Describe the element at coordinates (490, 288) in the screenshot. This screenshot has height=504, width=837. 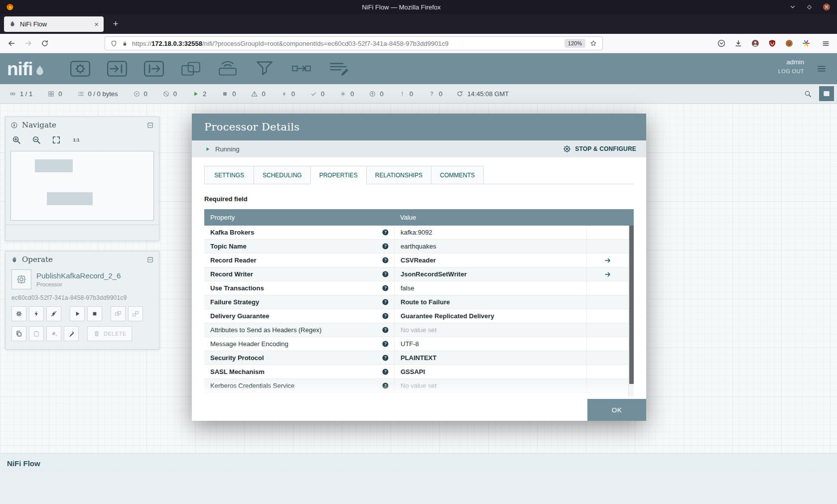
I see `property-value: false` at that location.